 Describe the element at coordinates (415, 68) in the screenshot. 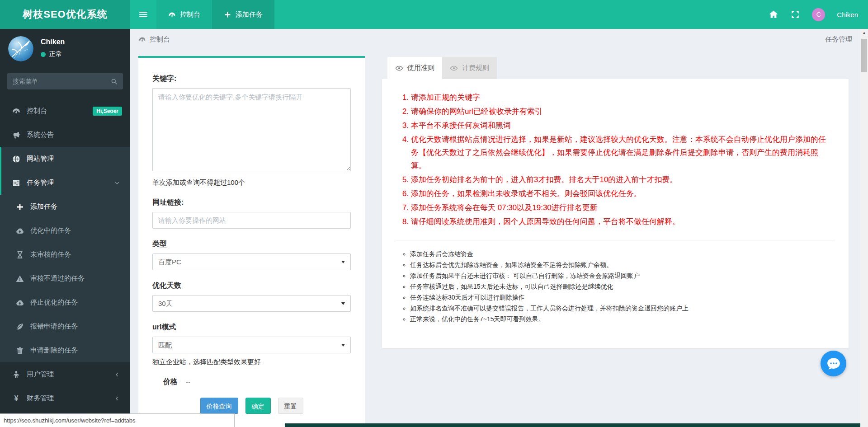

I see `tab-usage-rules: 使用准则` at that location.